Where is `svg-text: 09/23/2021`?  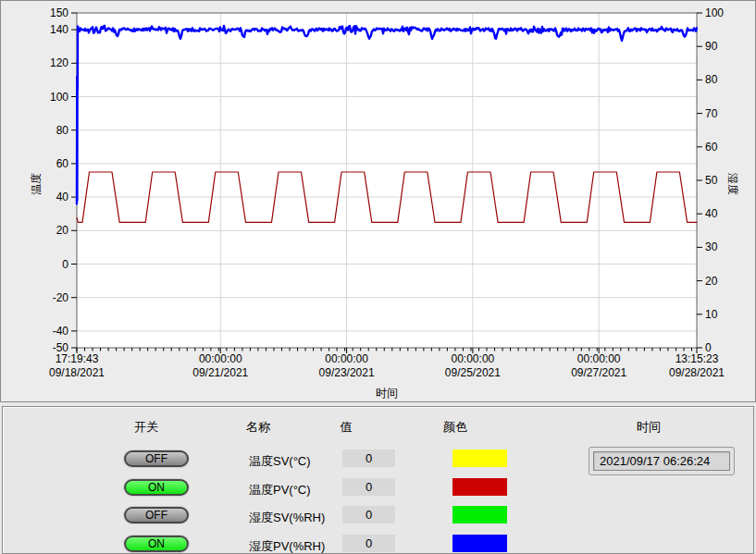
svg-text: 09/23/2021 is located at coordinates (347, 373).